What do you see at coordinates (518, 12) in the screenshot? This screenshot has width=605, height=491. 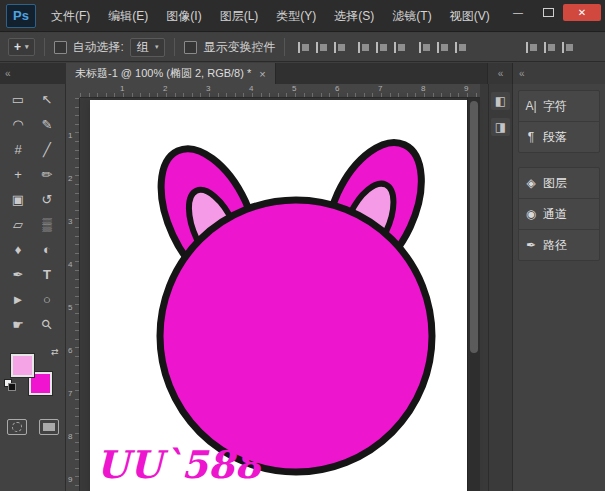 I see `minimize-button: —` at bounding box center [518, 12].